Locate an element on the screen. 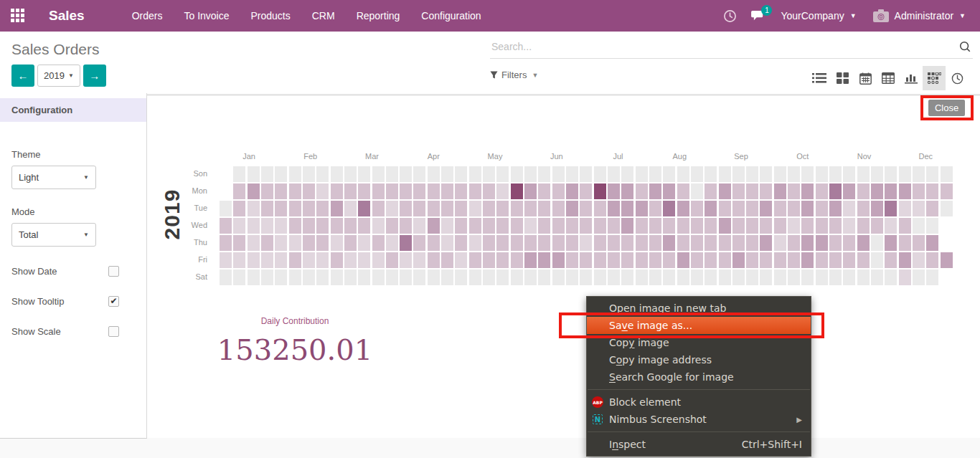 This screenshot has height=458, width=980. activity-clock-icon is located at coordinates (730, 16).